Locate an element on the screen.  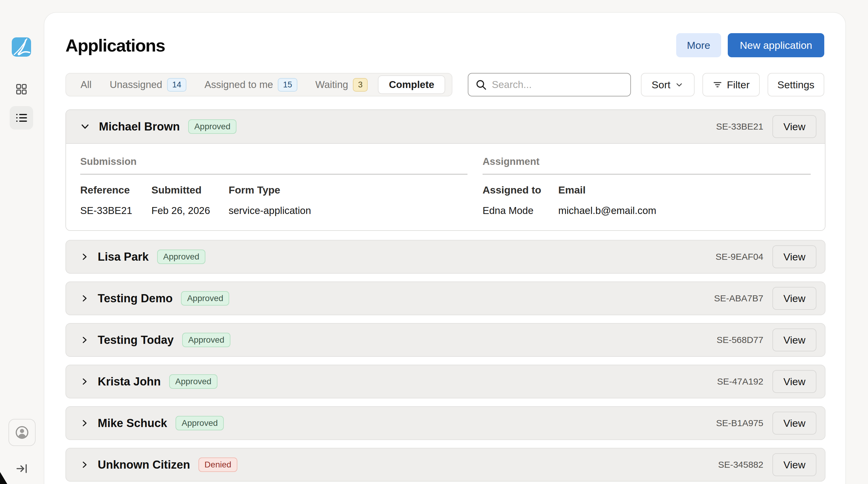
application-row: Lisa Park Approved SE-9EAF04 View is located at coordinates (445, 257).